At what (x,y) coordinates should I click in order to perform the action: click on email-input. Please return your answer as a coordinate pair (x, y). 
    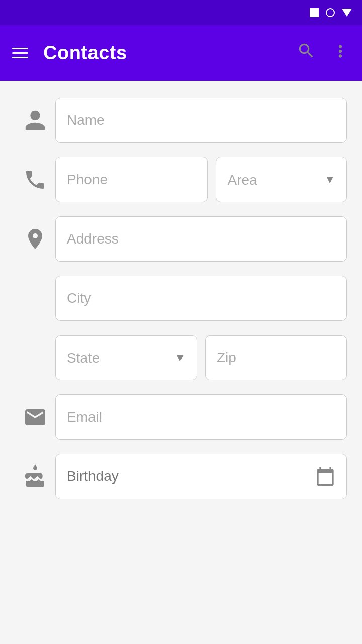
    Looking at the image, I should click on (201, 417).